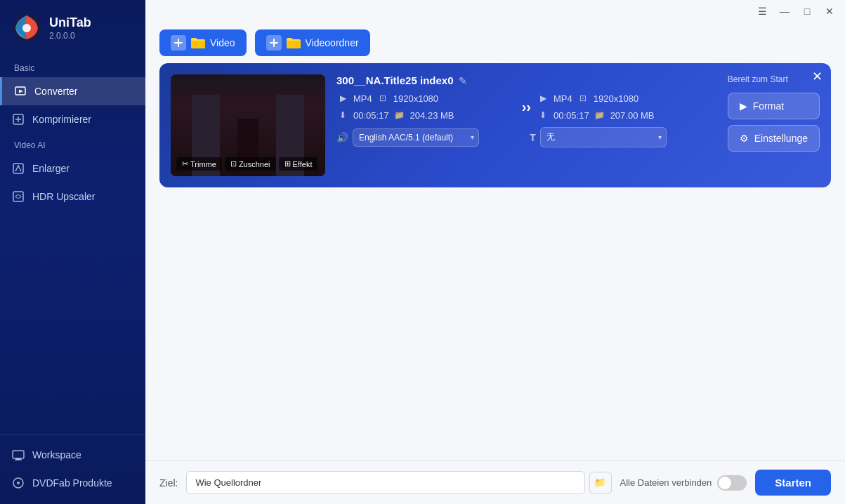 The image size is (845, 504). I want to click on input-size: 204.23 MB, so click(433, 115).